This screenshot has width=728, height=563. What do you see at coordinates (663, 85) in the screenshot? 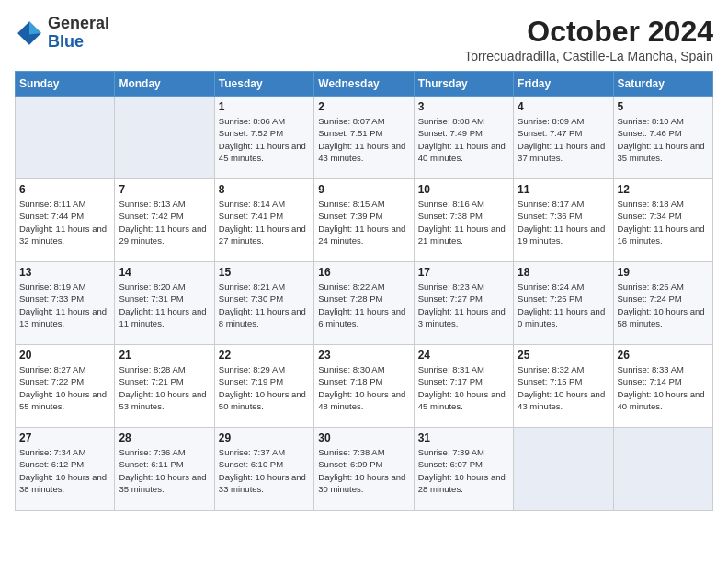
I see `weekday-header-saturday: Saturday` at bounding box center [663, 85].